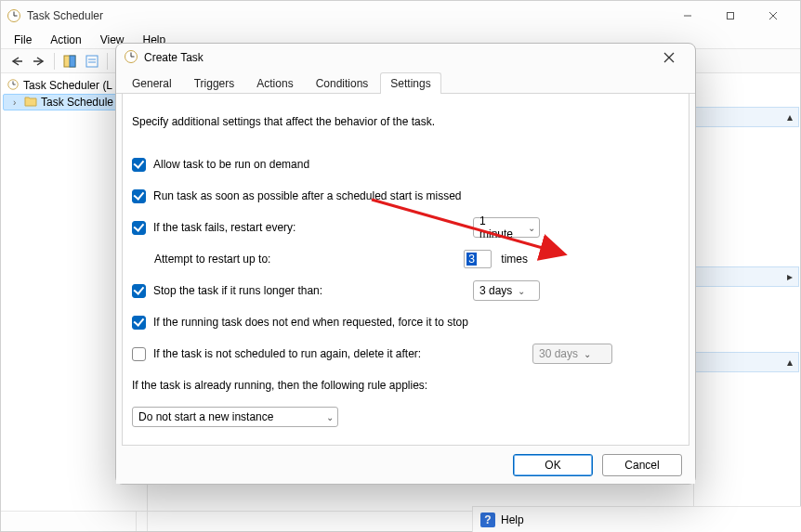 The height and width of the screenshot is (532, 801). What do you see at coordinates (275, 84) in the screenshot?
I see `tab-actions: Actions` at bounding box center [275, 84].